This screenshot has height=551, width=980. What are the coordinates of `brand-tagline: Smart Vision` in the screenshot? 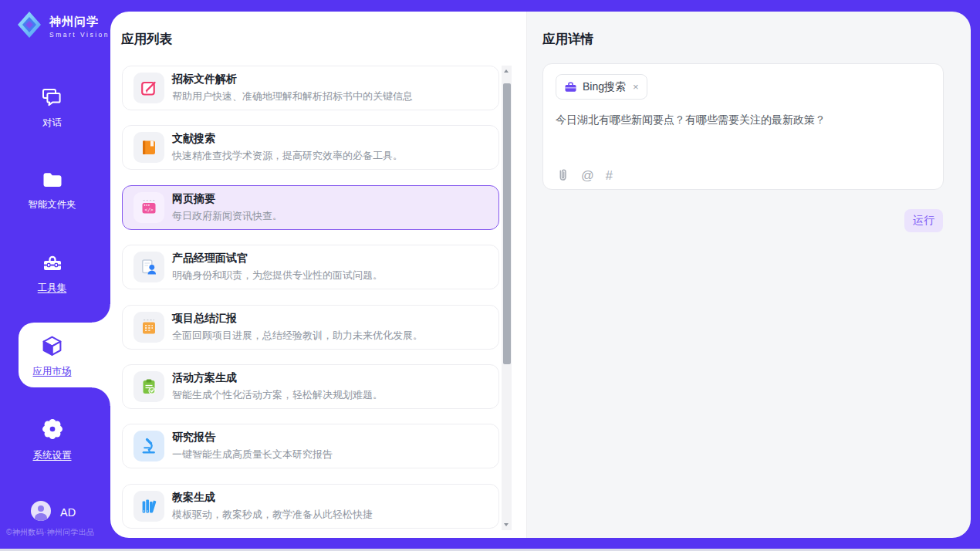 It's located at (79, 35).